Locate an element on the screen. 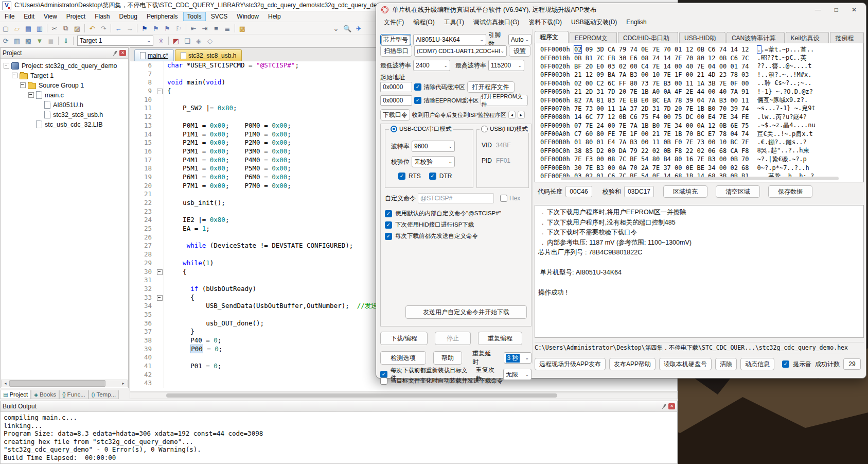 Image resolution: width=868 pixels, height=464 pixels. tree-item-ai8051u-h: AI8051U.h is located at coordinates (65, 105).